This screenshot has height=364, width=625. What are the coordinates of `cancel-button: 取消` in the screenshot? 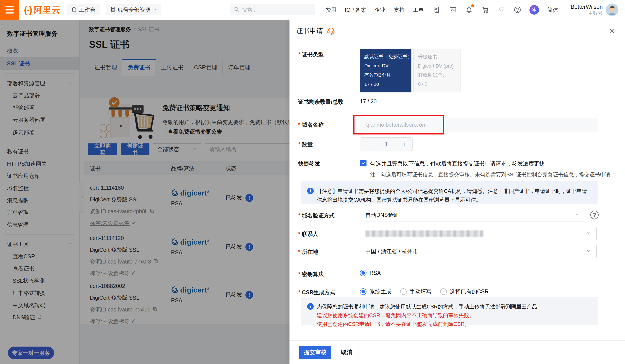 It's located at (347, 352).